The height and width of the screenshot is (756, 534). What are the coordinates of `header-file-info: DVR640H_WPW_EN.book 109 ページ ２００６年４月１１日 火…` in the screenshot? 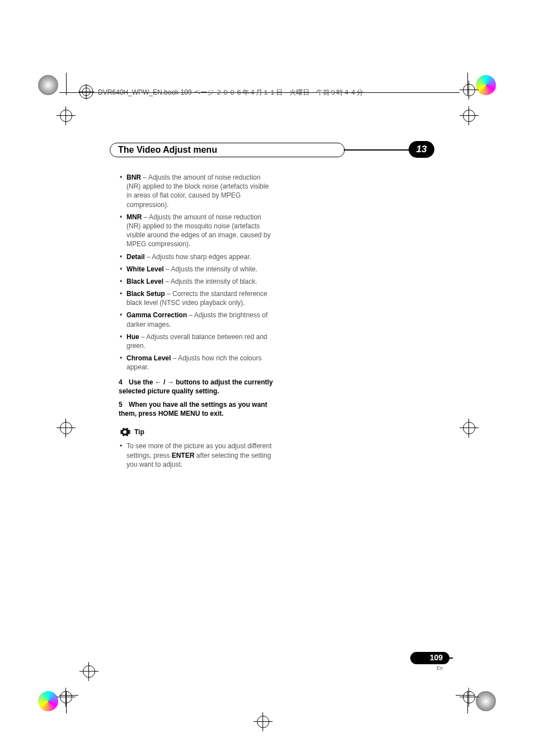 It's located at (231, 93).